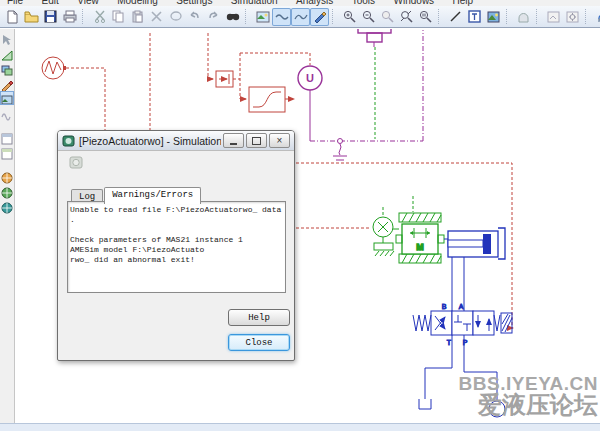 The width and height of the screenshot is (600, 431). What do you see at coordinates (7, 98) in the screenshot?
I see `image-mode-icon` at bounding box center [7, 98].